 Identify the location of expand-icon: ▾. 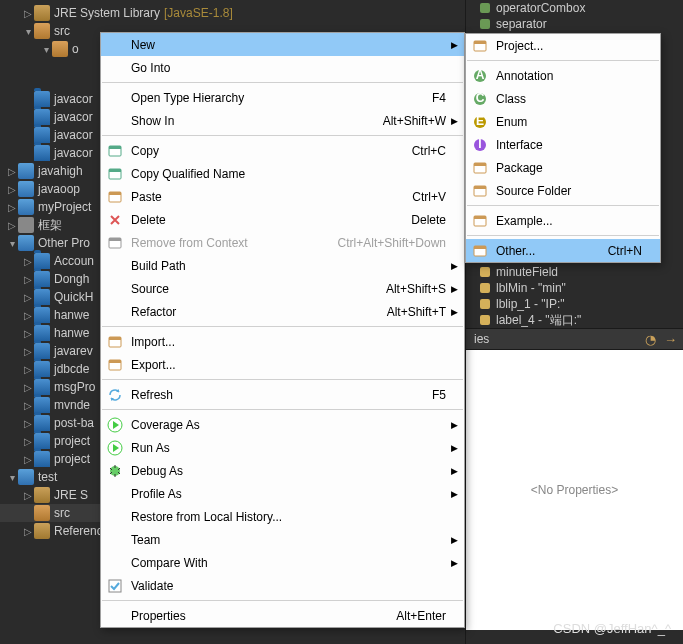
(12, 244).